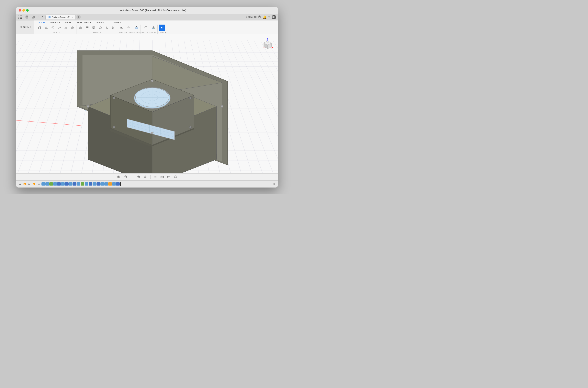 Image resolution: width=588 pixels, height=388 pixels. I want to click on timeline-forward-button: ⏩, so click(34, 184).